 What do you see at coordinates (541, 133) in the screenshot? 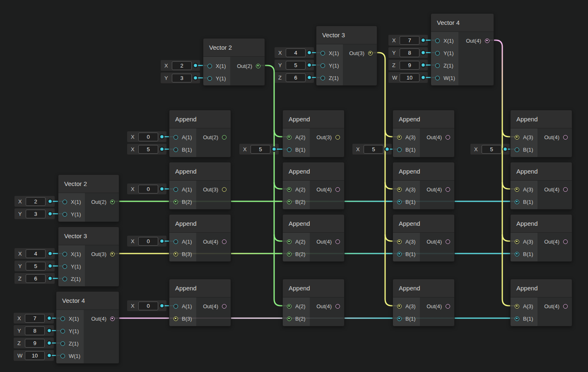
I see `node-append-c4r1: AppendA(3)B(1)Out(4)` at bounding box center [541, 133].